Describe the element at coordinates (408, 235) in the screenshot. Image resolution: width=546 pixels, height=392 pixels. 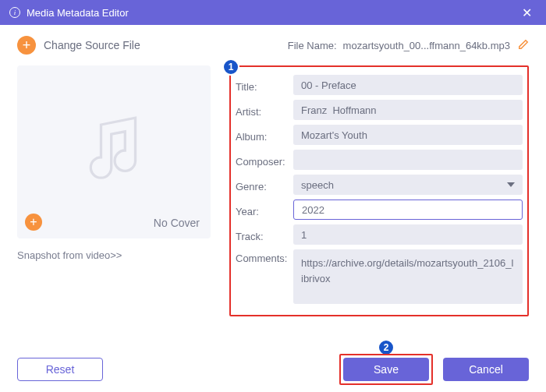
I see `track-input` at that location.